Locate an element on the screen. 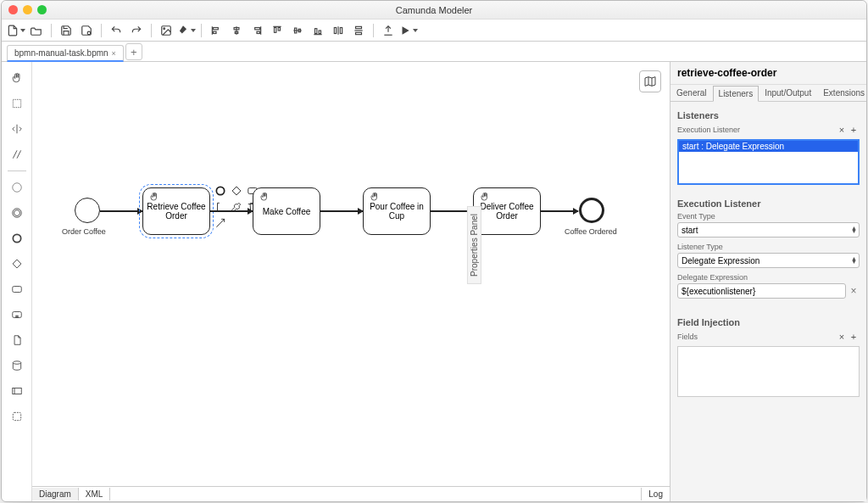  participant-button is located at coordinates (17, 391).